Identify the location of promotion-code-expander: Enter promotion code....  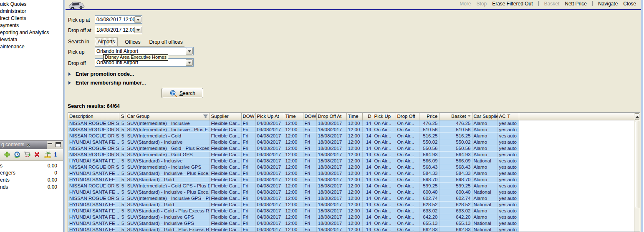
(101, 74).